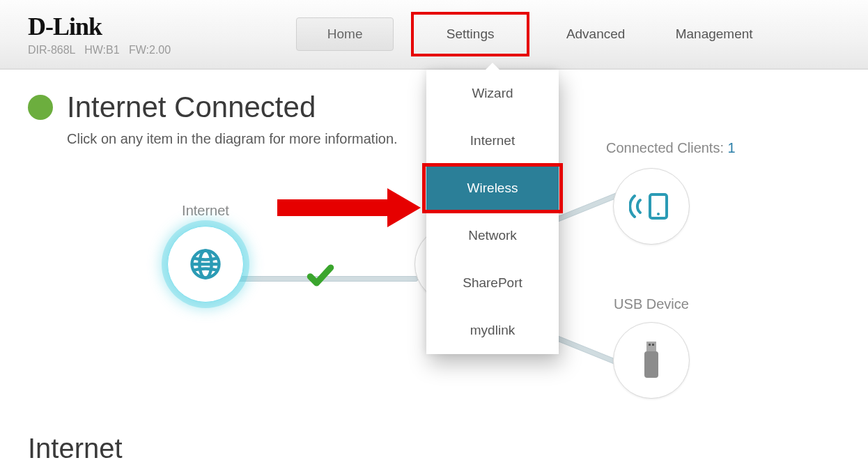  Describe the element at coordinates (651, 347) in the screenshot. I see `node-usb: USB Device` at that location.